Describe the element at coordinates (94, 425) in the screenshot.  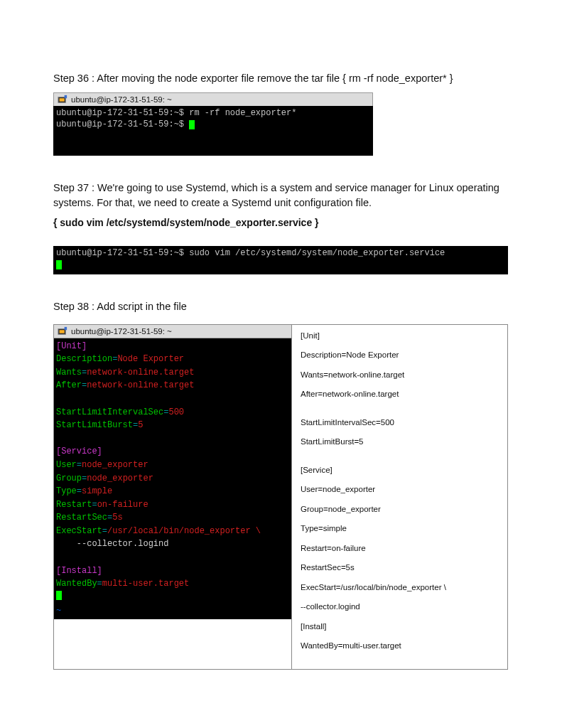
I see `vim-key: StartLimitBurst` at that location.